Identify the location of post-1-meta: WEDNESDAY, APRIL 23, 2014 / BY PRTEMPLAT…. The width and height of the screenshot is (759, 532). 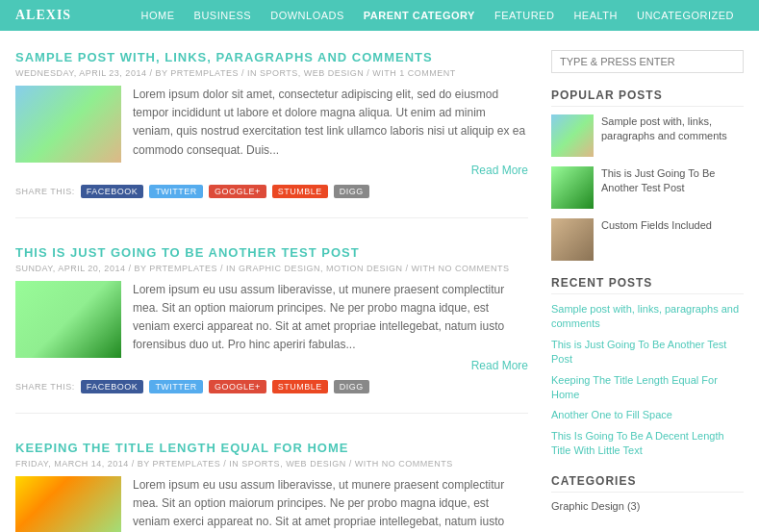
(271, 73).